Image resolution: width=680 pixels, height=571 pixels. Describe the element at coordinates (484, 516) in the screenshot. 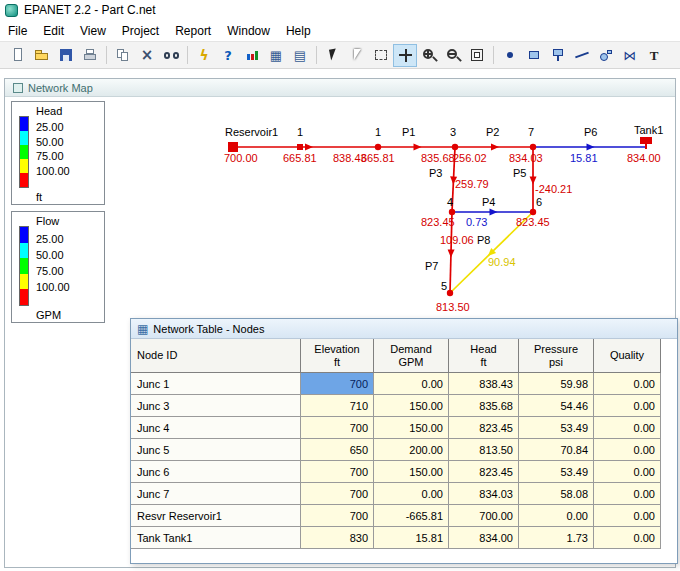

I see `value-cell: 700.00` at that location.